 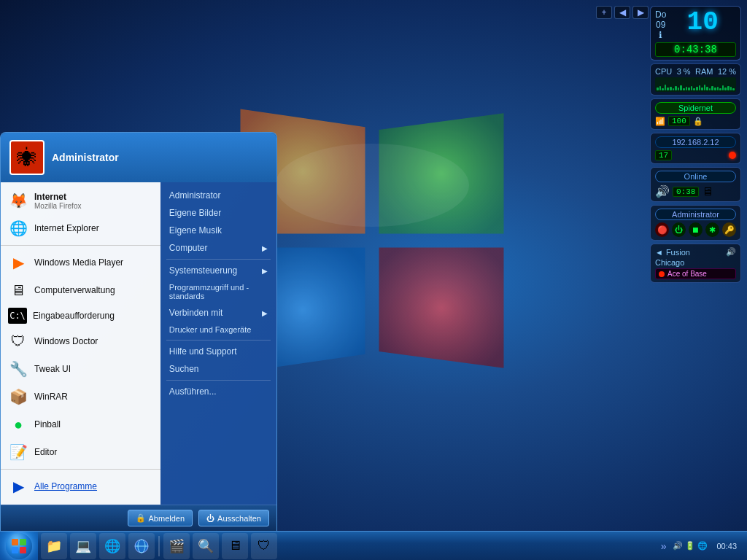 I want to click on ausschalten-button: ⏻ Ausschalten, so click(x=233, y=518).